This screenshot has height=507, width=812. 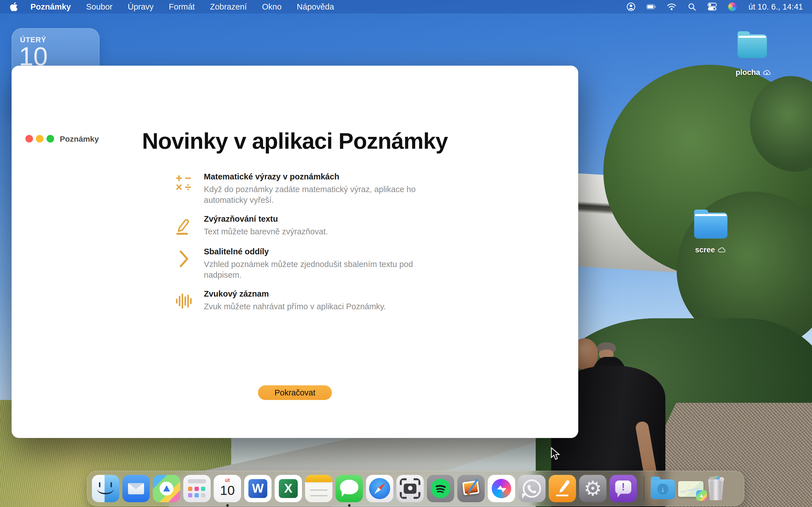 I want to click on dock-icon-messenger, so click(x=501, y=489).